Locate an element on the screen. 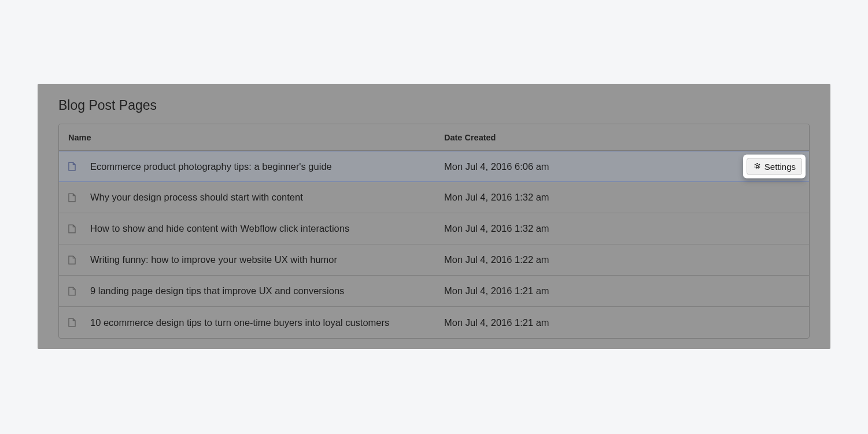  page-name: Why your design process should start wit… is located at coordinates (267, 198).